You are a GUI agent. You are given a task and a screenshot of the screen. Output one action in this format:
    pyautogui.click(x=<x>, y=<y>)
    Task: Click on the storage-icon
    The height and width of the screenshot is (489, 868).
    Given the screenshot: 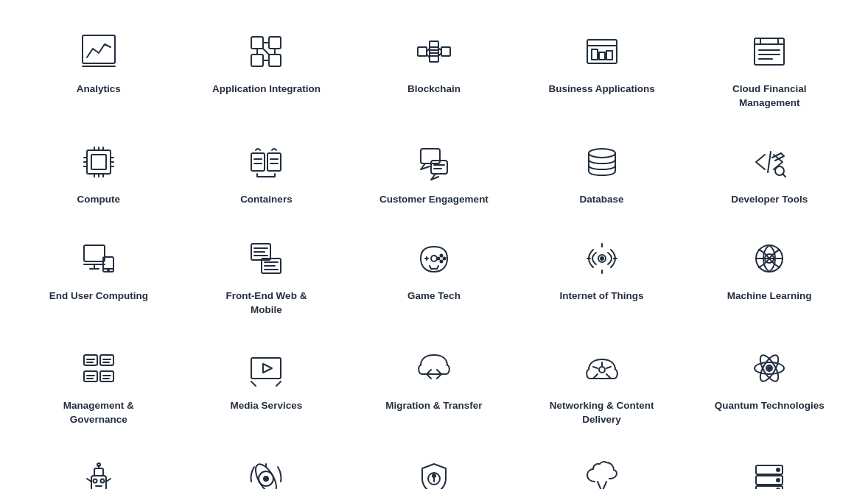 What is the action you would take?
    pyautogui.click(x=769, y=473)
    